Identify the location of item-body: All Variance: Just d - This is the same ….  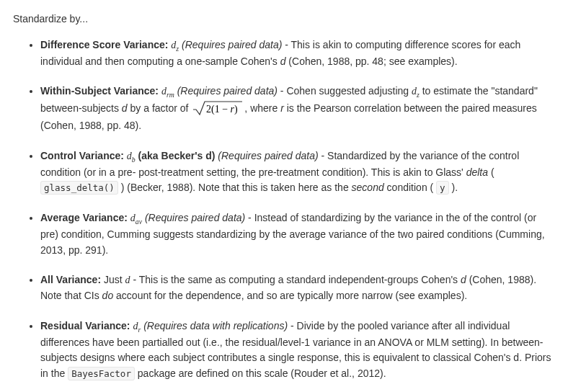
(298, 288).